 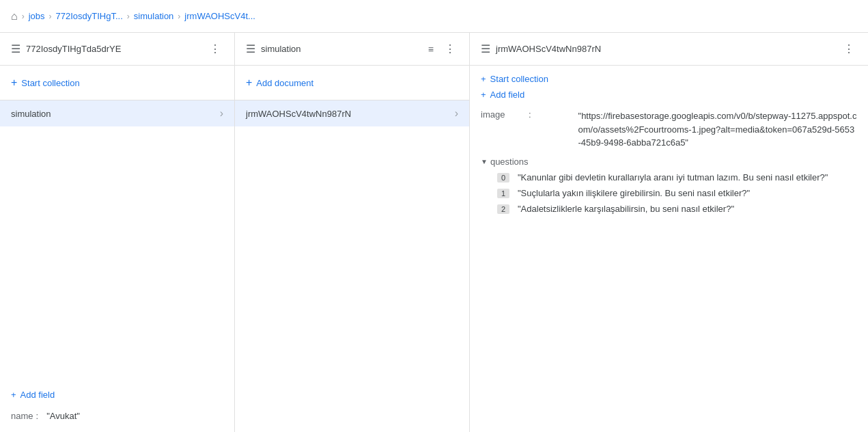 What do you see at coordinates (66, 49) in the screenshot?
I see `col1-header-left: ☰ 772IosdyTIHgTda5drYE` at bounding box center [66, 49].